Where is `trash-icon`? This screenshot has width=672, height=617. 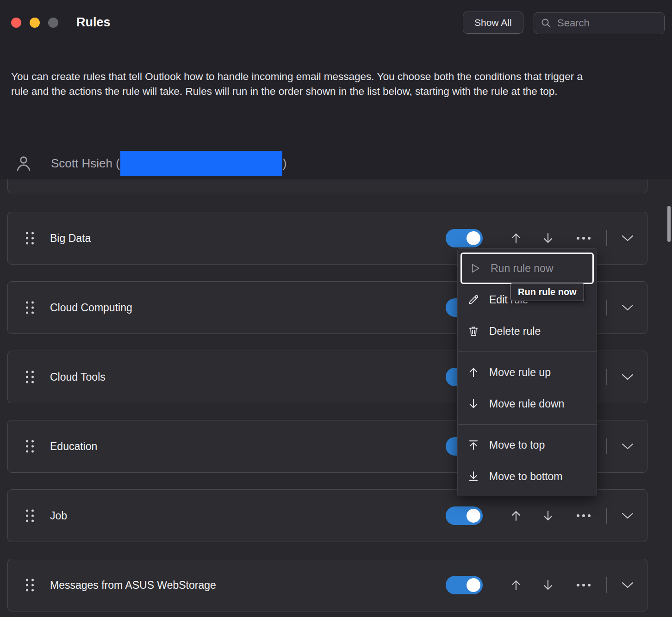
trash-icon is located at coordinates (473, 331).